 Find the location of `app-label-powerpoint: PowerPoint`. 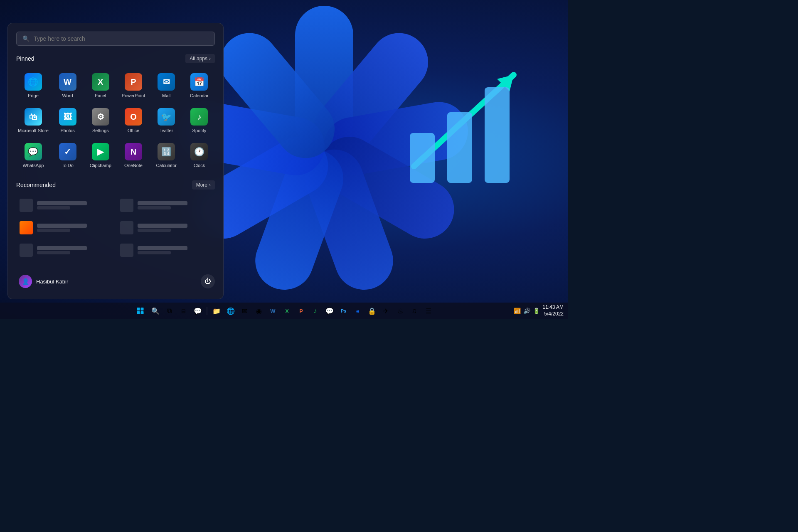

app-label-powerpoint: PowerPoint is located at coordinates (133, 96).